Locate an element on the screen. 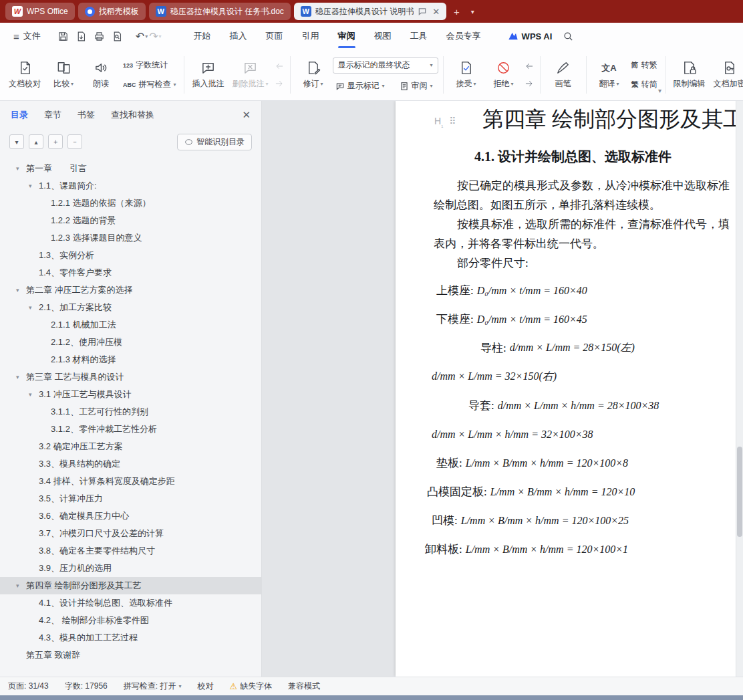  spec-line: 凸模固定板:L/mm × B/mm × h/mm = 120×10 is located at coordinates (569, 492).